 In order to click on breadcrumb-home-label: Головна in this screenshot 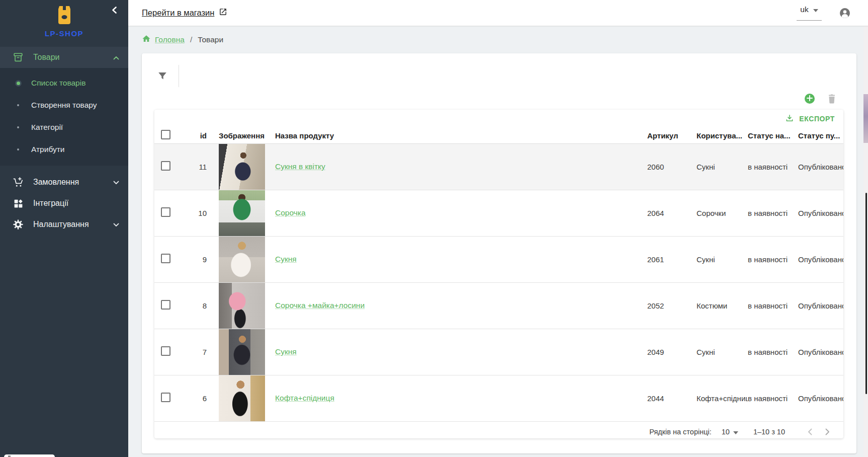, I will do `click(170, 40)`.